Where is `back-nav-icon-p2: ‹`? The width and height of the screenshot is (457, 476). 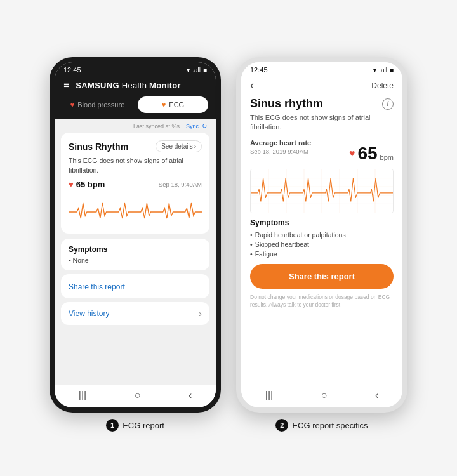
back-nav-icon-p2: ‹ is located at coordinates (377, 395).